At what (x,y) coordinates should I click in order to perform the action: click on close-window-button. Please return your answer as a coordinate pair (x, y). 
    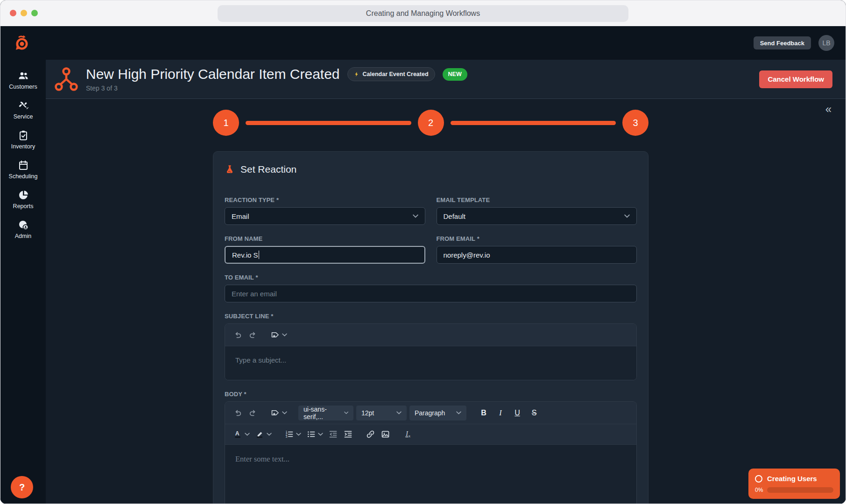
    Looking at the image, I should click on (13, 13).